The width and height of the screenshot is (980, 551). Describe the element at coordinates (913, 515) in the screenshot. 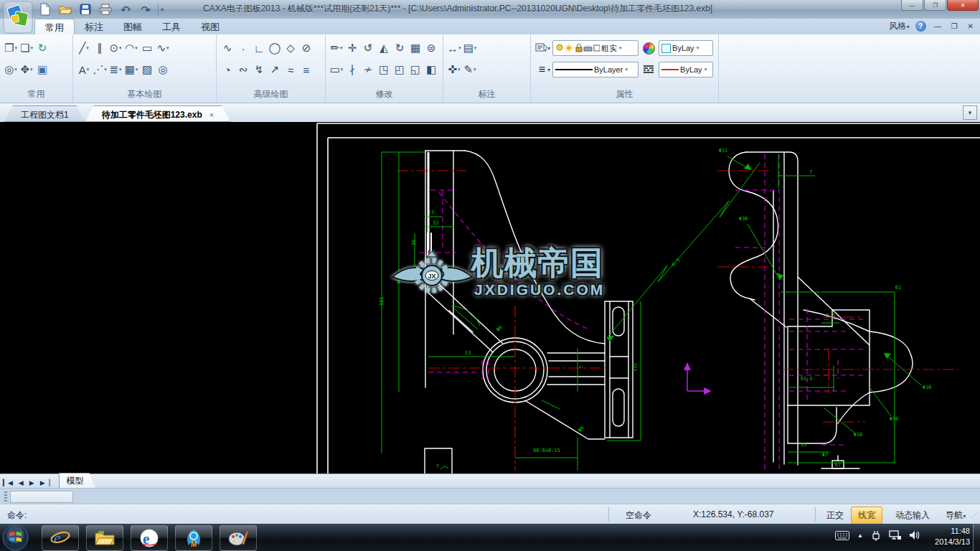

I see `dynamic-input-toggle: 动态输入` at that location.